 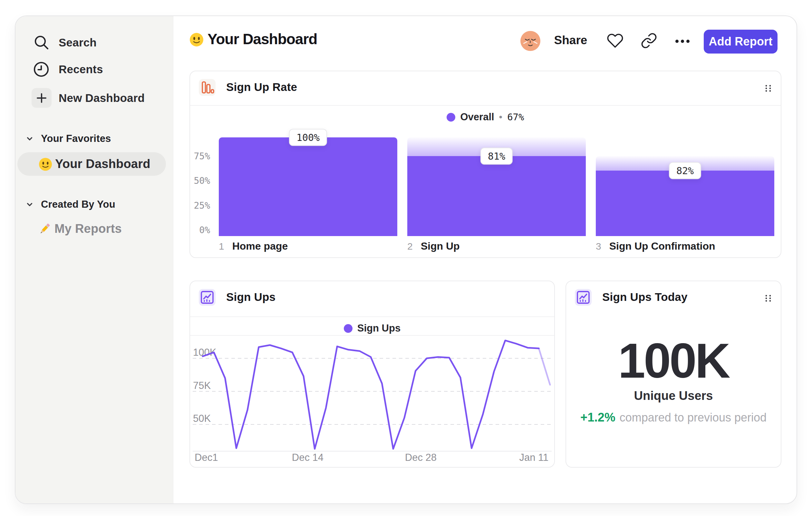 What do you see at coordinates (673, 418) in the screenshot?
I see `kpi-delta-row: +1.2% compared to previous period` at bounding box center [673, 418].